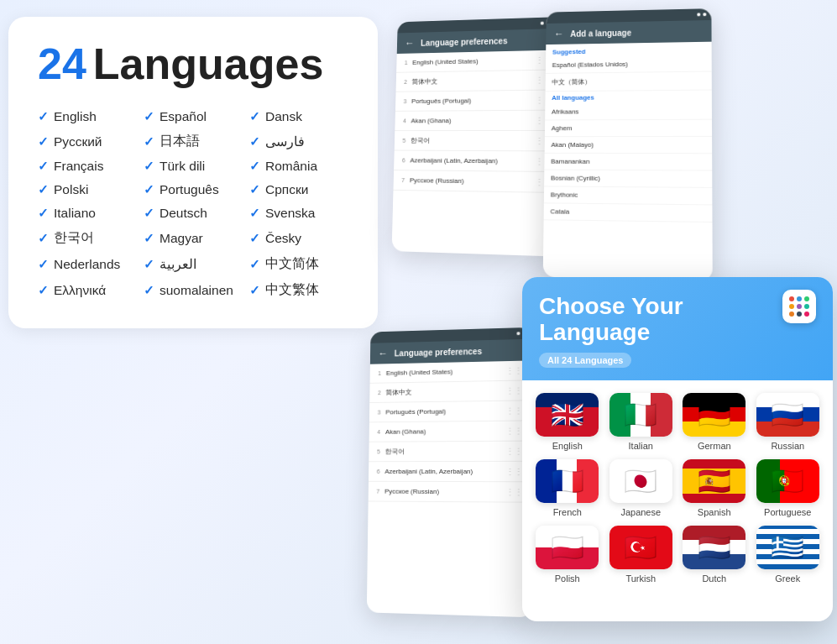  What do you see at coordinates (284, 117) in the screenshot?
I see `lang-name: Dansk` at bounding box center [284, 117].